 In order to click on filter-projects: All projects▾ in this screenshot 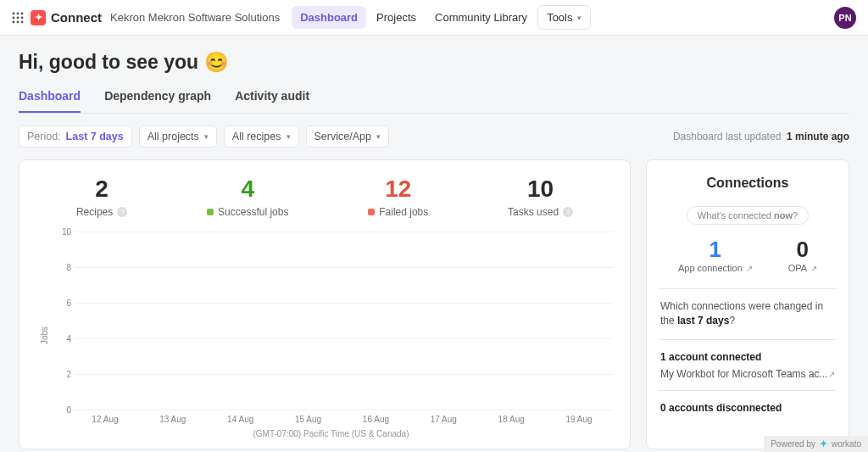, I will do `click(178, 137)`.